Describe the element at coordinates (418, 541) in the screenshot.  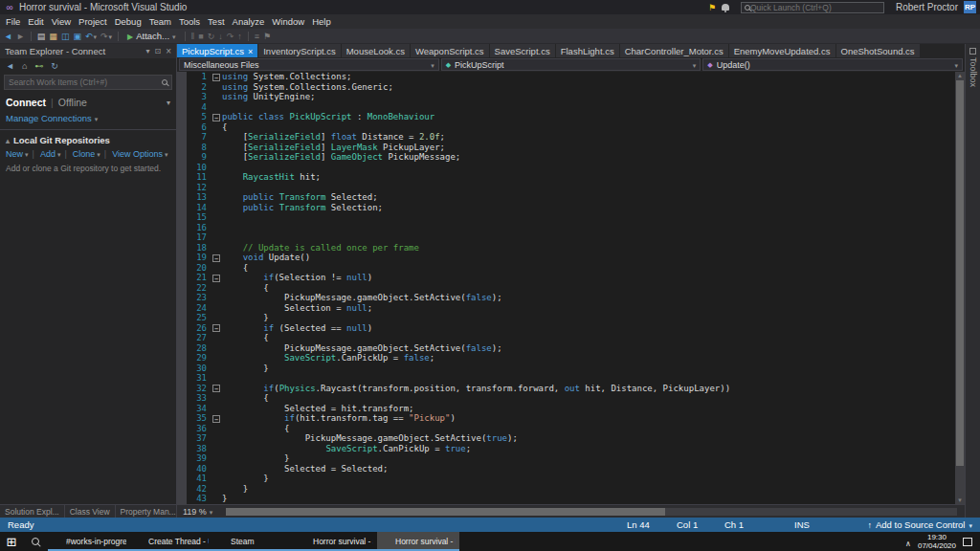
I see `taskbar-item: Horror survival - Mi...` at that location.